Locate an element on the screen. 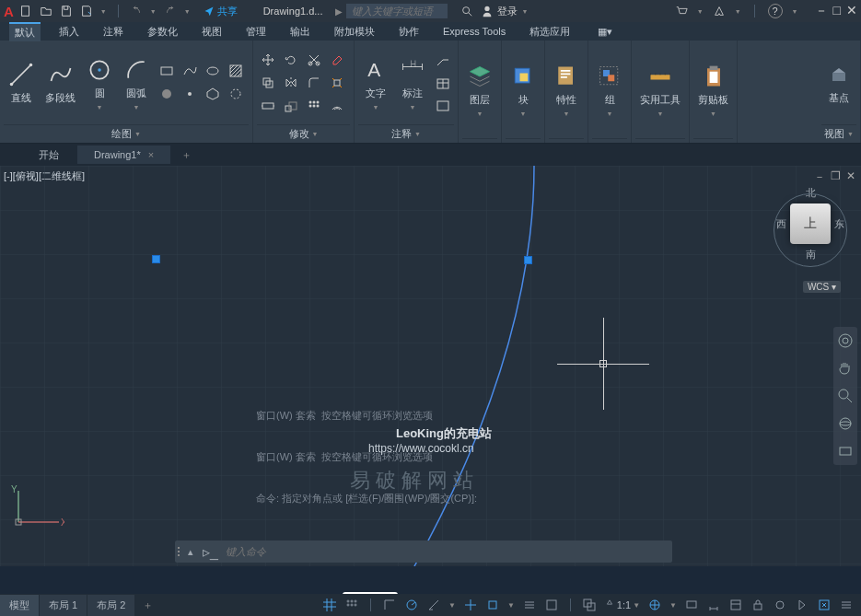  search-icon is located at coordinates (467, 11).